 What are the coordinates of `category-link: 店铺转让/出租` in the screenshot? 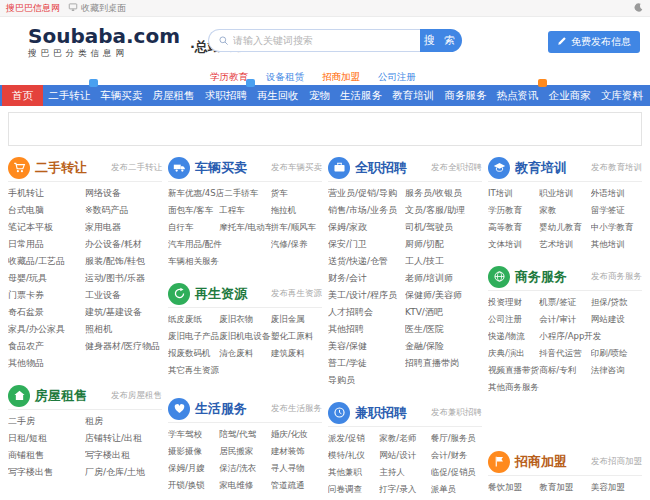 It's located at (124, 438).